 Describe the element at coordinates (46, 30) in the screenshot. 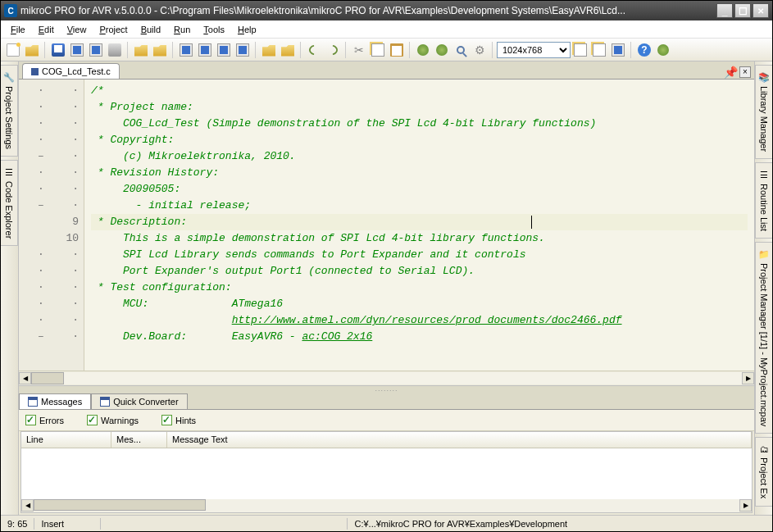

I see `menu-edit: Edit` at that location.